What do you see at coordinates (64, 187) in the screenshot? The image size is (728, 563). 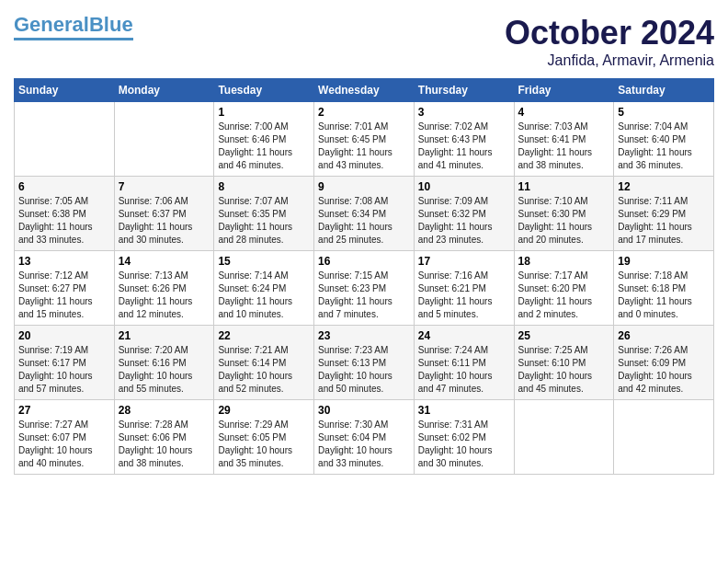 I see `day-number: 6` at bounding box center [64, 187].